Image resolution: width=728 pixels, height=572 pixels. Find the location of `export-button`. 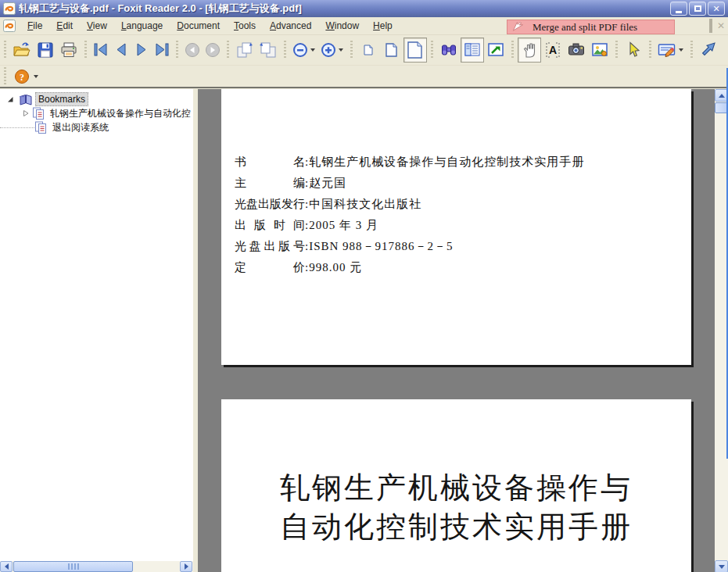

export-button is located at coordinates (496, 50).